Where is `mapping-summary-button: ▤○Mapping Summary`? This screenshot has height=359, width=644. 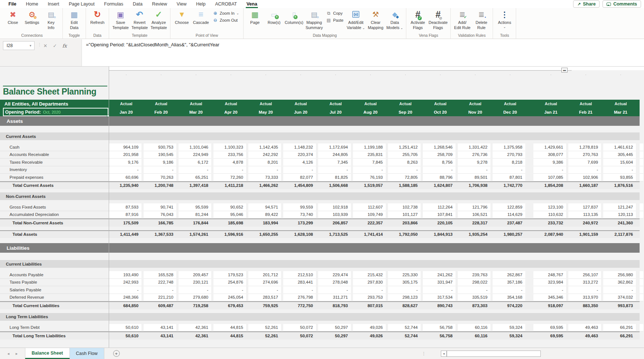
mapping-summary-button: ▤○Mapping Summary is located at coordinates (314, 19).